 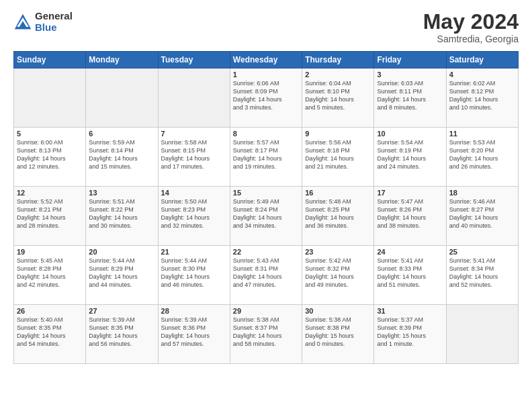 What do you see at coordinates (50, 60) in the screenshot?
I see `column-header-sunday: Sunday` at bounding box center [50, 60].